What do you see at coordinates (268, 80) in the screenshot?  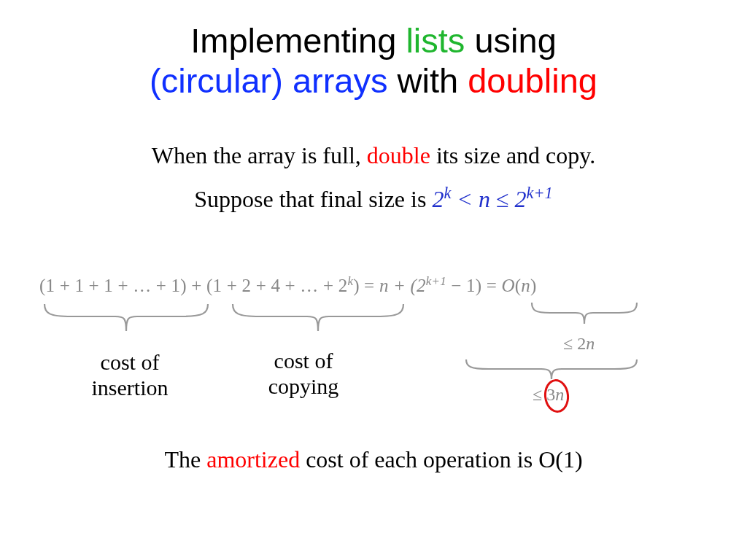 I see `title-word-circular-arrays: (circular) arrays` at bounding box center [268, 80].